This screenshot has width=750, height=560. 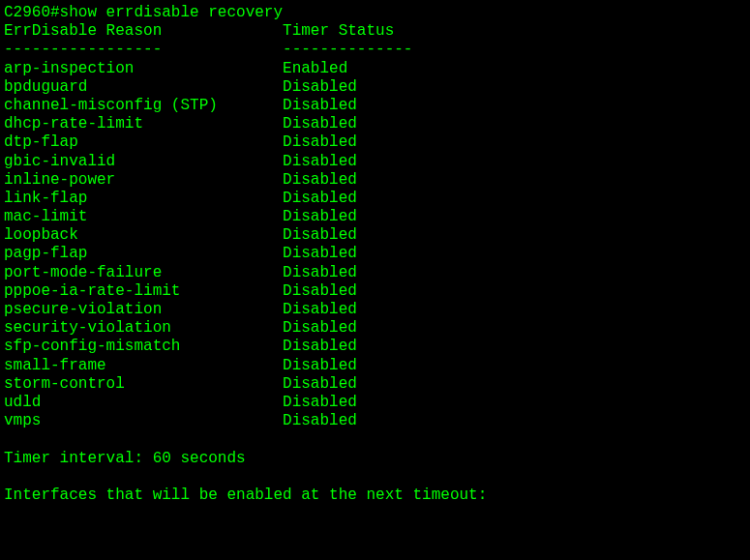 I want to click on reason-cell: sfp-config-mismatch, so click(x=143, y=346).